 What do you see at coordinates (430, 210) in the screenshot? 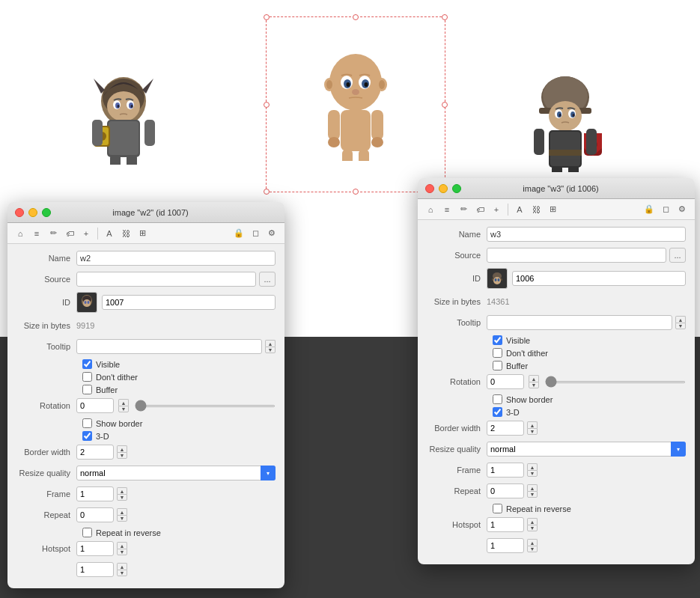
I see `toolbar-home-icon-right: ⌂` at bounding box center [430, 210].